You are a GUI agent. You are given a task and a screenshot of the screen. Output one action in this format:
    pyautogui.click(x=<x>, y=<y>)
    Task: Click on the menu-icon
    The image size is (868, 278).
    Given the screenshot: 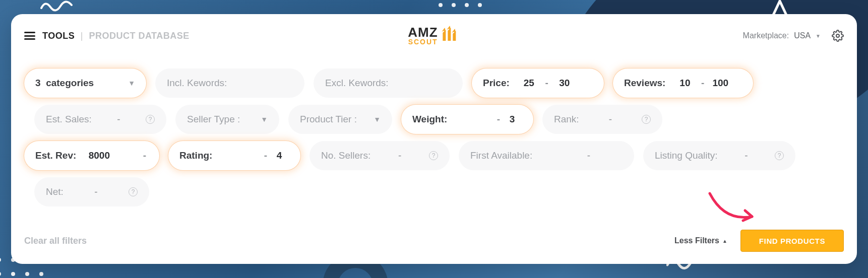 What is the action you would take?
    pyautogui.click(x=30, y=36)
    